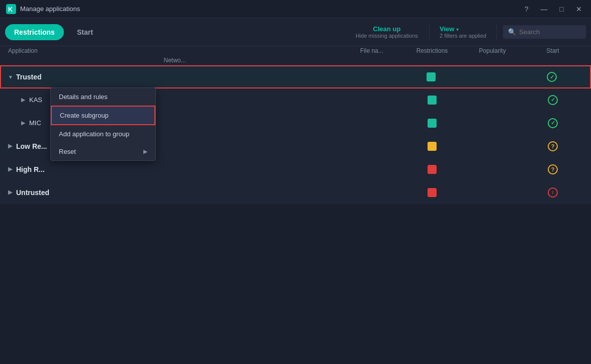  I want to click on untrusted-start: !, so click(553, 193).